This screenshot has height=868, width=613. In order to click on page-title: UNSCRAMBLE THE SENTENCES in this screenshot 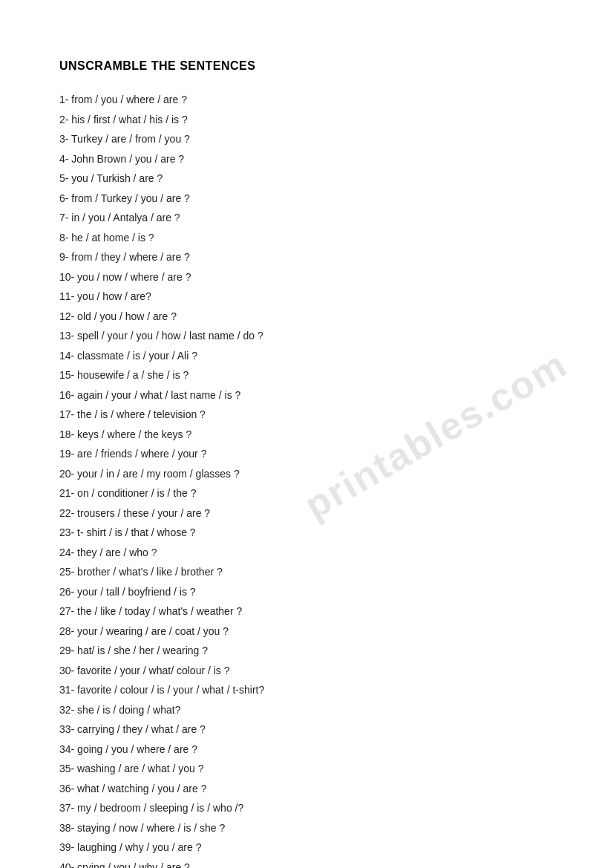, I will do `click(306, 66)`.